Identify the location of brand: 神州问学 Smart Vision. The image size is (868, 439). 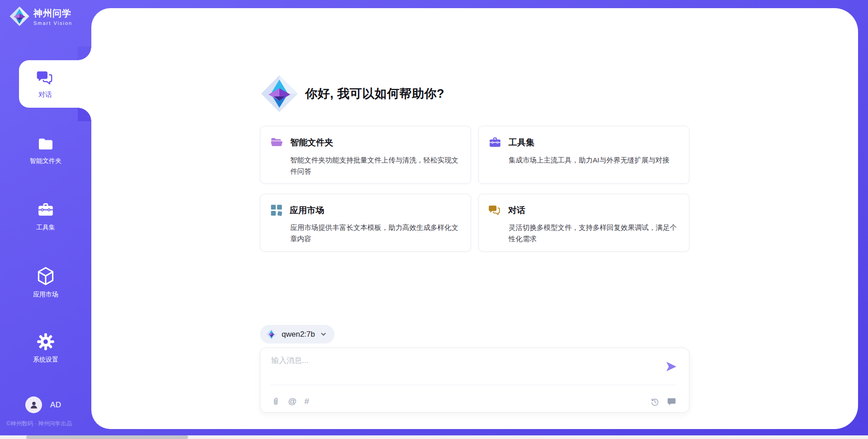
(41, 16).